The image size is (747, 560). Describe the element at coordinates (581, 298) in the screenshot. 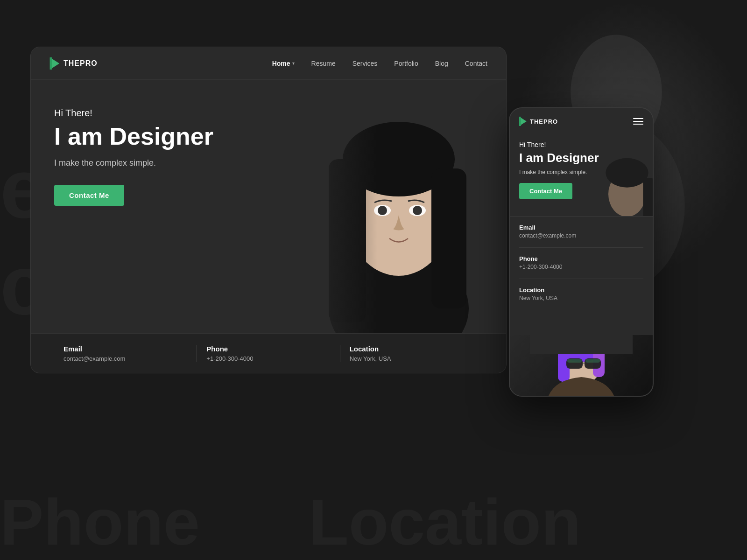

I see `mobile-location-value: New York, USA` at that location.